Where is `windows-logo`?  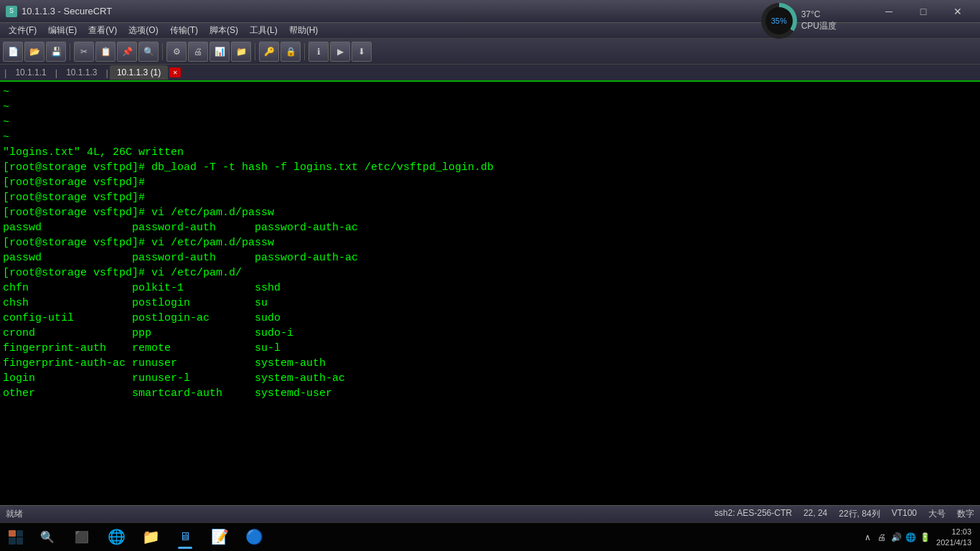 windows-logo is located at coordinates (16, 537).